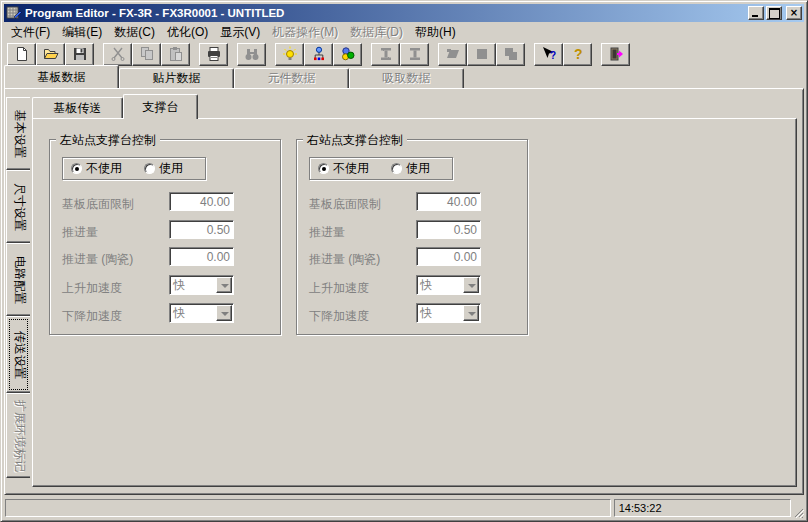  I want to click on toolbar: ? ?, so click(404, 54).